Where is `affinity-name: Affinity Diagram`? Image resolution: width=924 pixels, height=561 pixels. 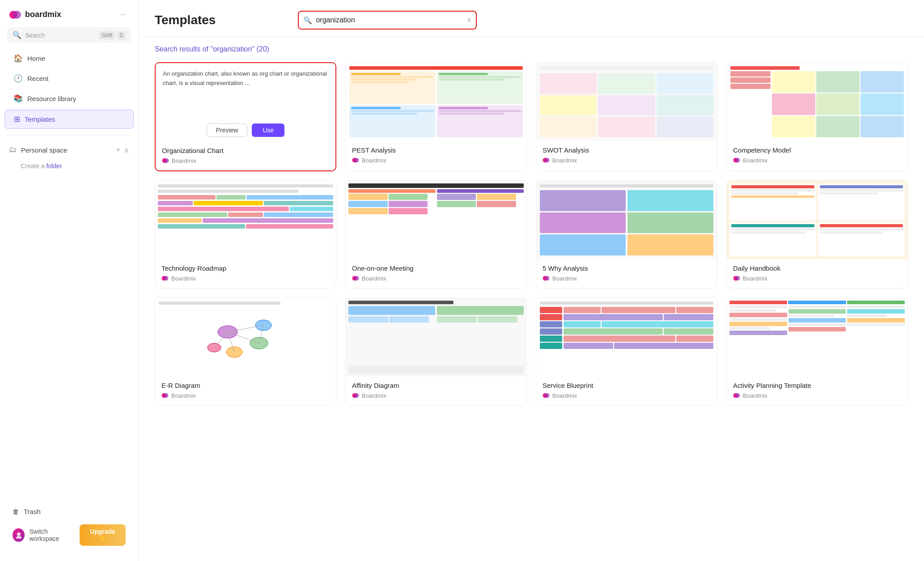 affinity-name: Affinity Diagram is located at coordinates (436, 386).